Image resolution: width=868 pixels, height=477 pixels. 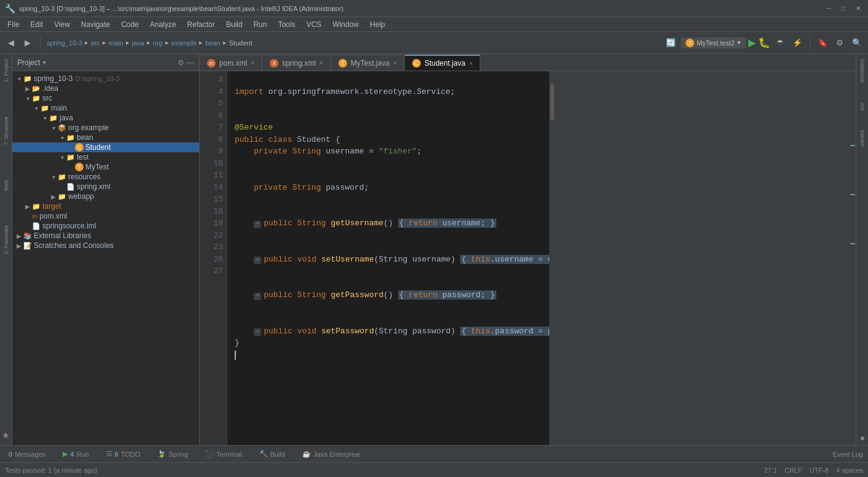 I want to click on breadcrumb-project: spring_10-3, so click(x=65, y=43).